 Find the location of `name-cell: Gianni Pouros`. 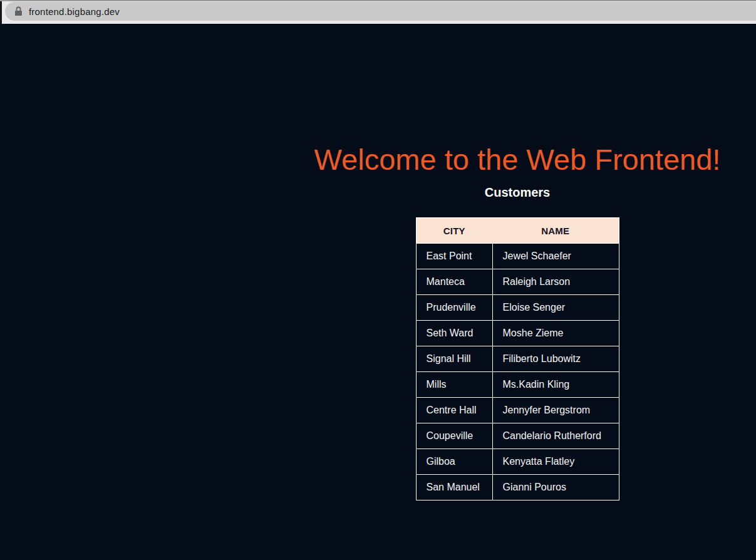

name-cell: Gianni Pouros is located at coordinates (556, 487).